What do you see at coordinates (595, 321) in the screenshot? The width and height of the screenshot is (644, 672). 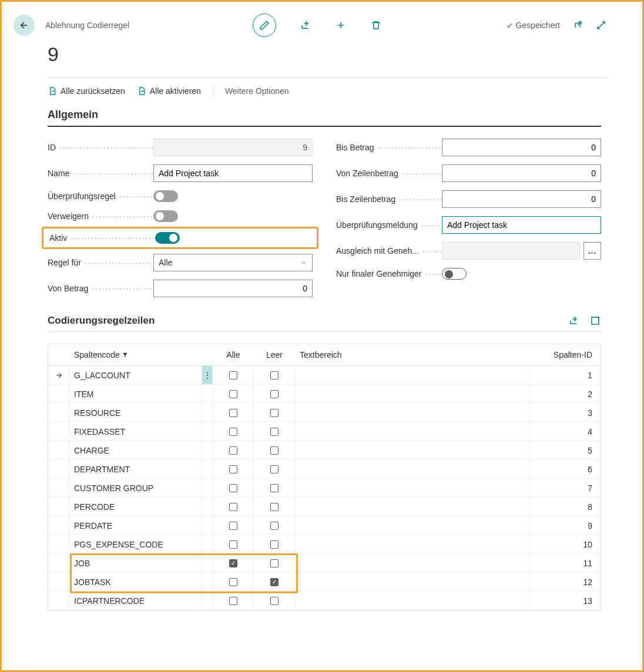 I see `lines-expand-button` at bounding box center [595, 321].